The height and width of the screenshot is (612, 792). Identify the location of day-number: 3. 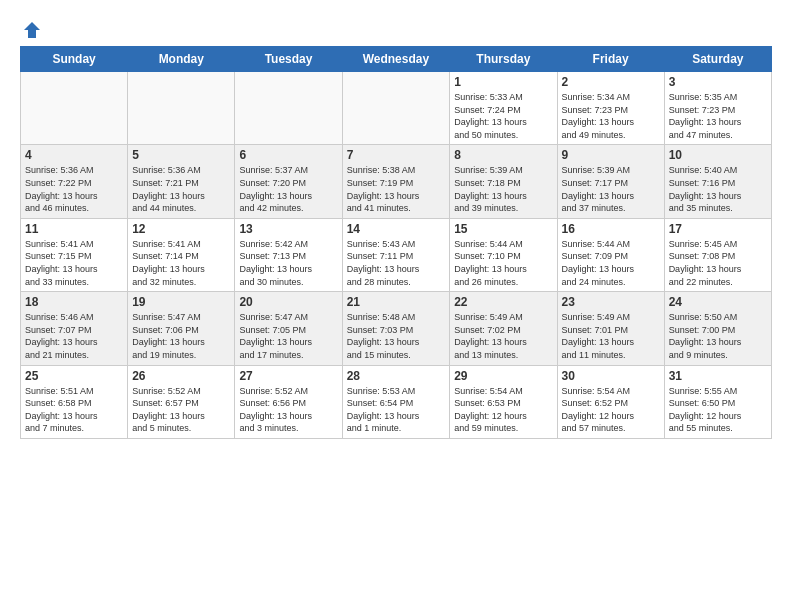
(718, 82).